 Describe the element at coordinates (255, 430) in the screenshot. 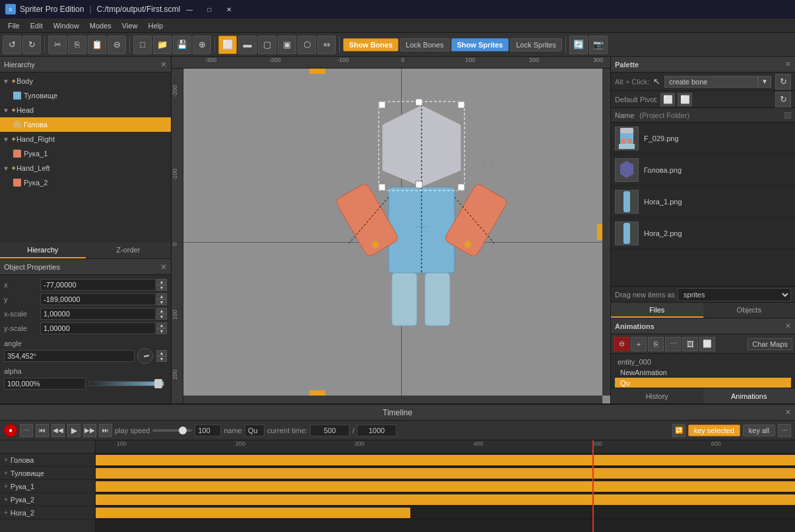

I see `tl-name-input` at that location.